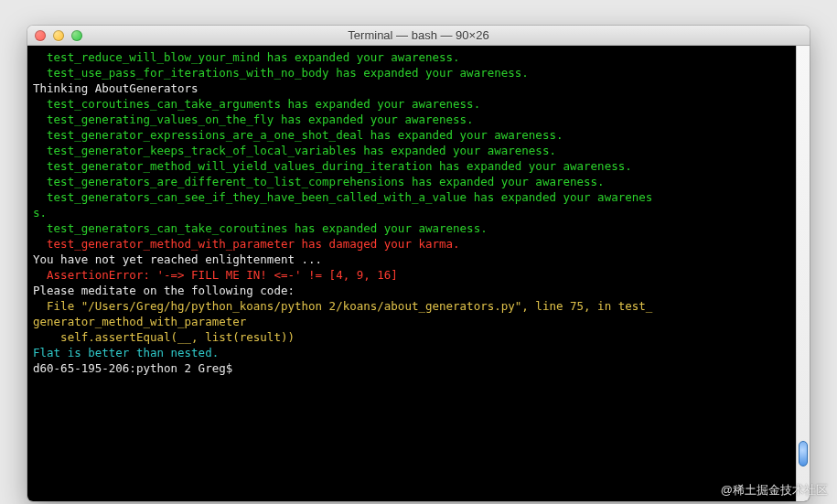  Describe the element at coordinates (412, 306) in the screenshot. I see `terminal-line: File "/Users/Greg/hg/python_koans/python…` at that location.